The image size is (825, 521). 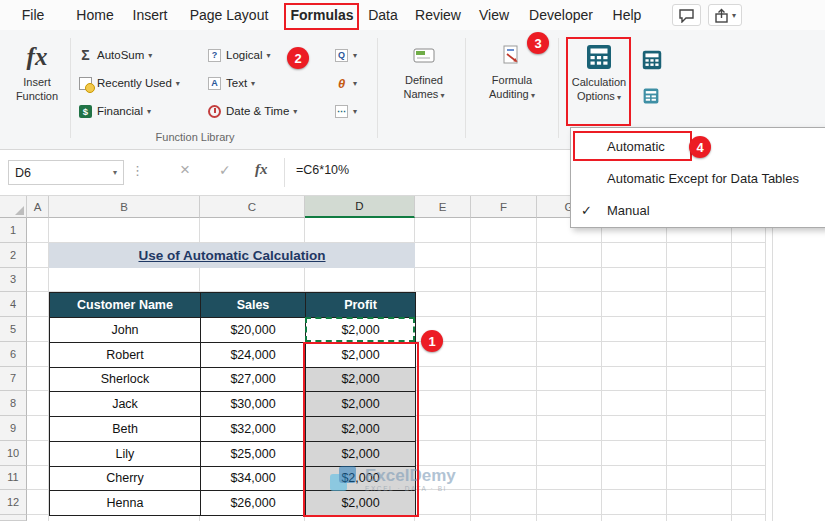 What do you see at coordinates (126, 430) in the screenshot?
I see `cell-B9: Beth` at bounding box center [126, 430].